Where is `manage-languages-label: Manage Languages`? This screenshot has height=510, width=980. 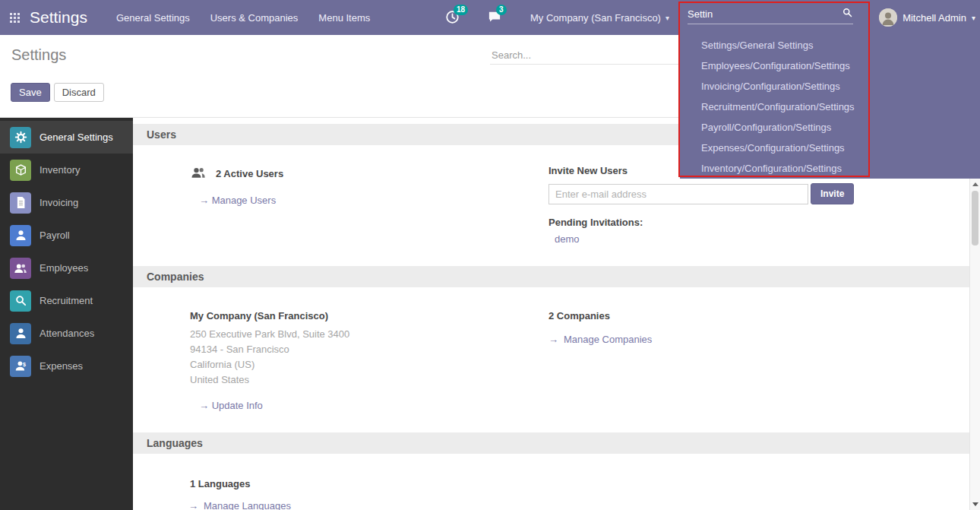 manage-languages-label: Manage Languages is located at coordinates (248, 505).